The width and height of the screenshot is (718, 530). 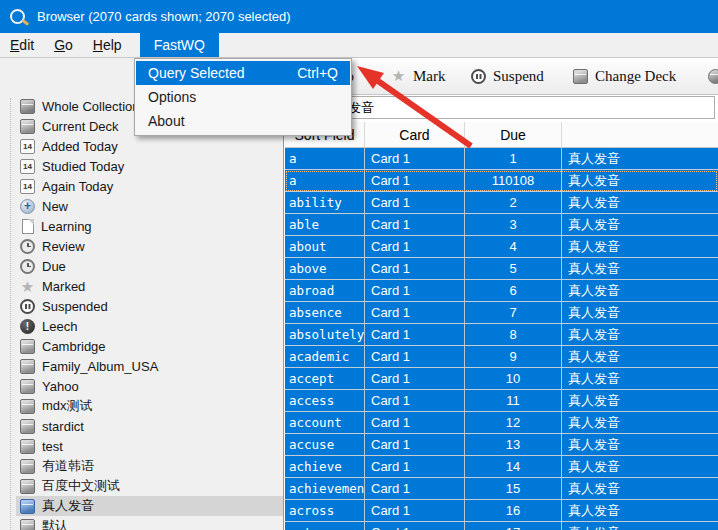 I want to click on sidebar-item-cambridge: Cambridge, so click(x=142, y=346).